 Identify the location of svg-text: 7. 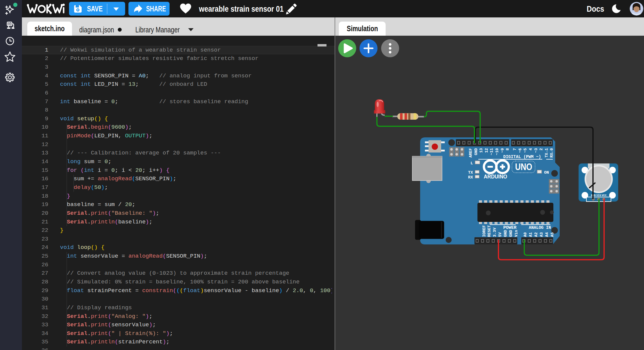
(515, 149).